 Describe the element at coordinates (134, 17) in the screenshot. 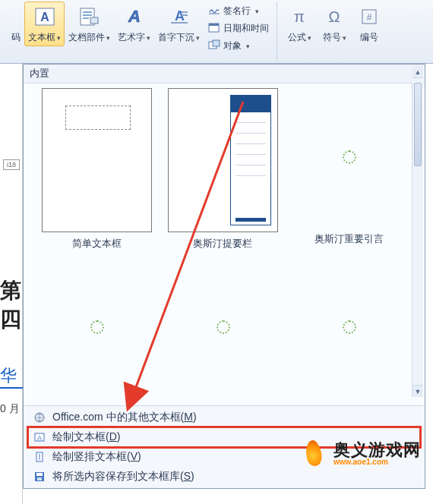

I see `wordart-icon: A` at that location.